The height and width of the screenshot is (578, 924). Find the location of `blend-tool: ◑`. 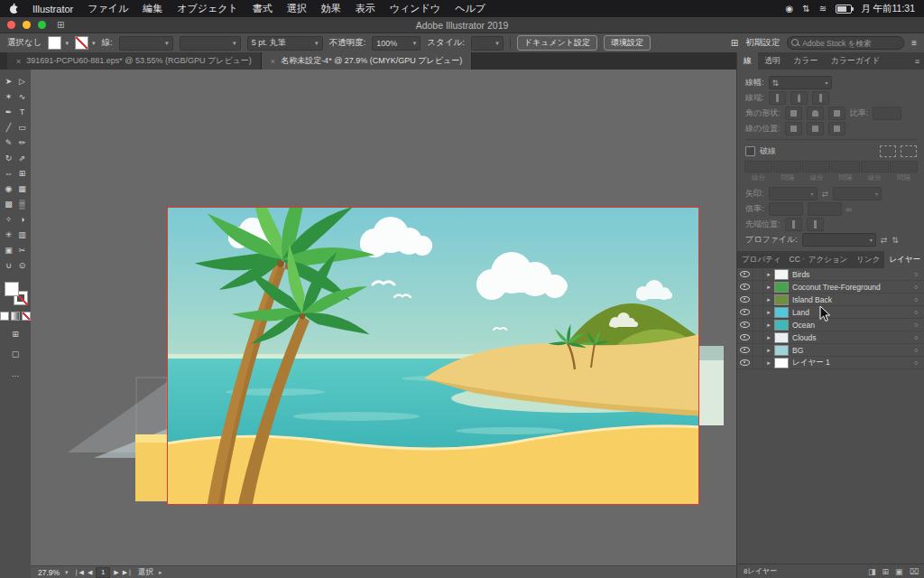

blend-tool: ◑ is located at coordinates (22, 219).